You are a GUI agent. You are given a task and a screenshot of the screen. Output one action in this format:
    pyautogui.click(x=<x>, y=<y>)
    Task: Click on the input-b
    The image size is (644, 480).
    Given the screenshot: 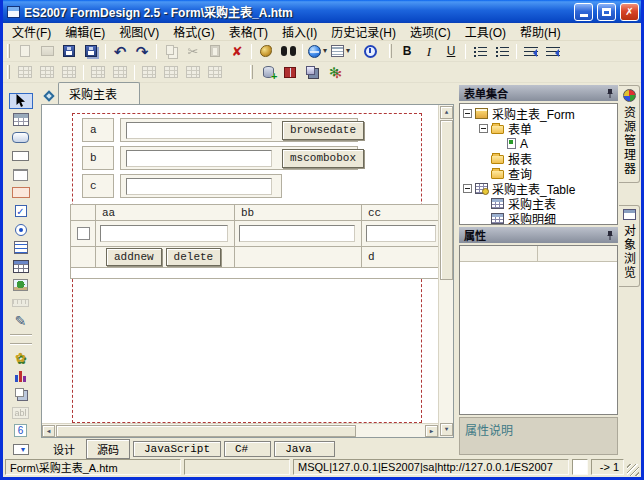 What is the action you would take?
    pyautogui.click(x=199, y=158)
    